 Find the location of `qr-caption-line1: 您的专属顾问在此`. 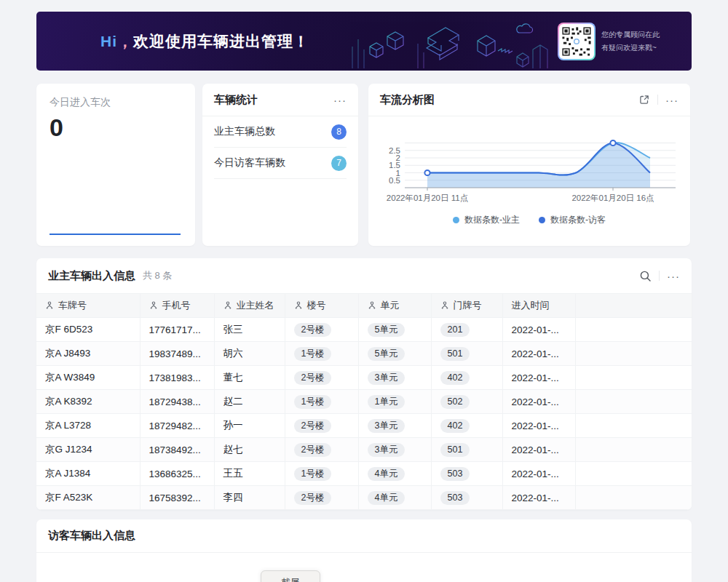

qr-caption-line1: 您的专属顾问在此 is located at coordinates (639, 35).